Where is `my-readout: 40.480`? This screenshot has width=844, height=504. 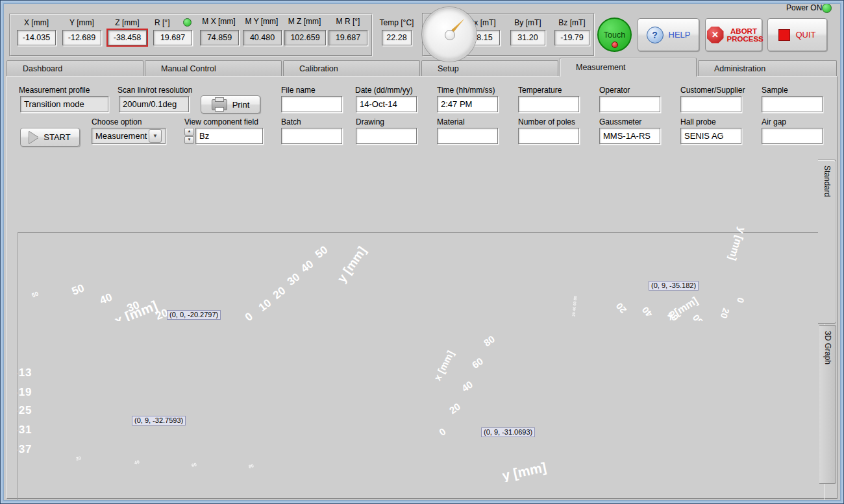 my-readout: 40.480 is located at coordinates (262, 38).